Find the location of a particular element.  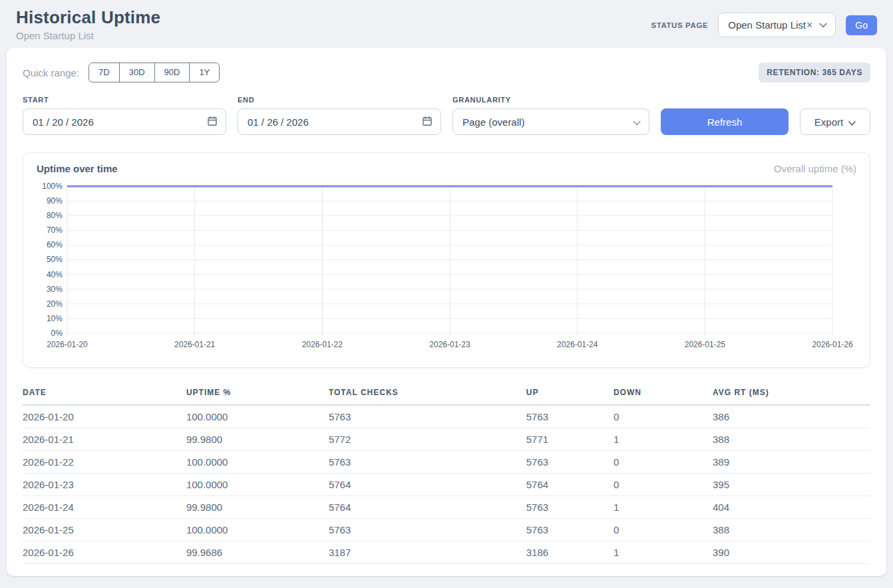

table-cell: 2026-01-24 is located at coordinates (104, 508).